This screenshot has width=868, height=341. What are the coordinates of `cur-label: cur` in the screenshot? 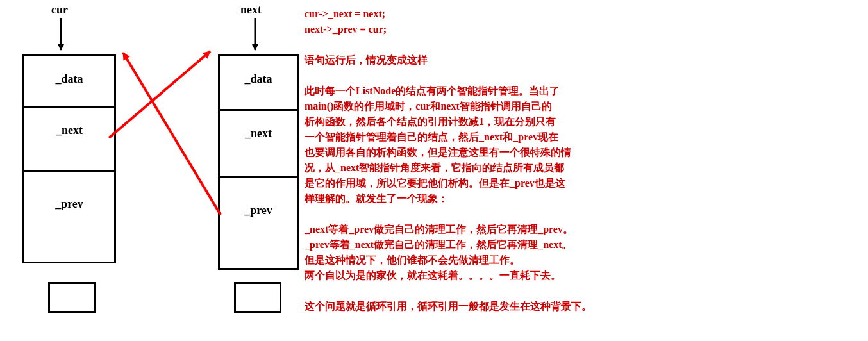 It's located at (60, 10).